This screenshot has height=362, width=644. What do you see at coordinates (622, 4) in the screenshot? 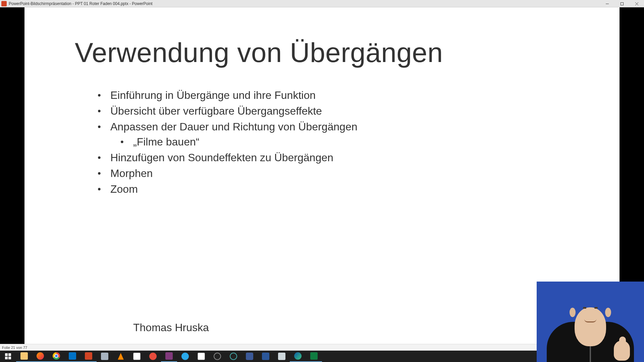
I see `maximize-button` at bounding box center [622, 4].